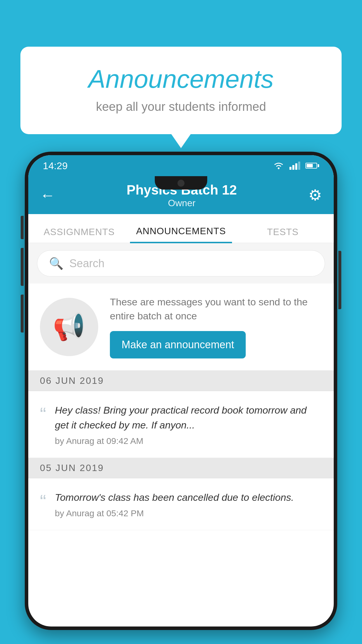  I want to click on wifi-icon, so click(279, 166).